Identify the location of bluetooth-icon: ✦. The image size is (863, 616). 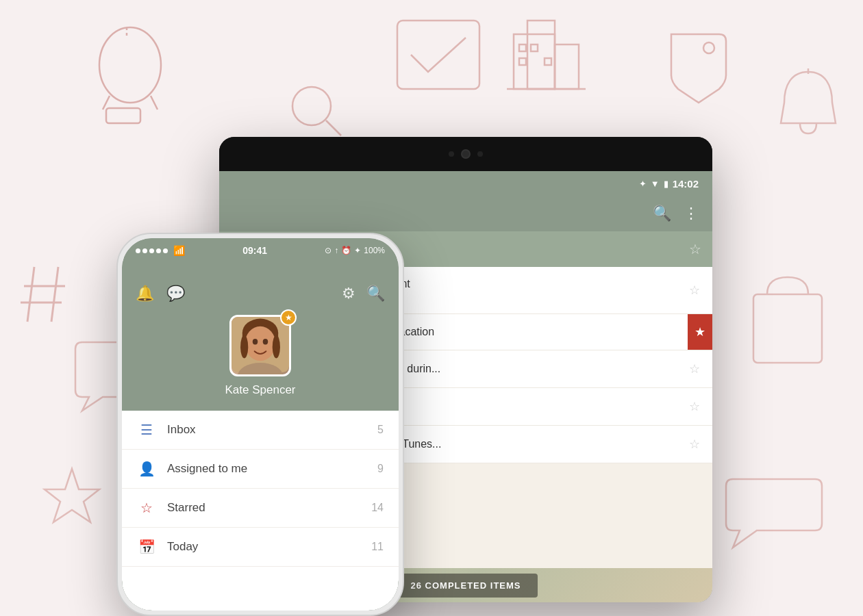
(642, 183).